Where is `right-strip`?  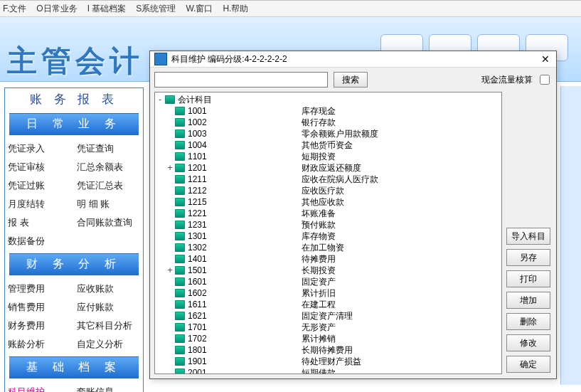
right-strip is located at coordinates (570, 235).